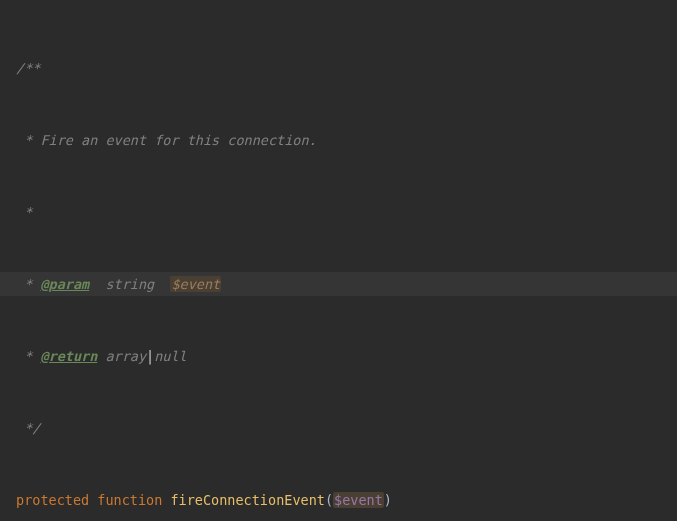 The width and height of the screenshot is (677, 521). I want to click on comment-text: * Fire an event for this connection., so click(166, 140).